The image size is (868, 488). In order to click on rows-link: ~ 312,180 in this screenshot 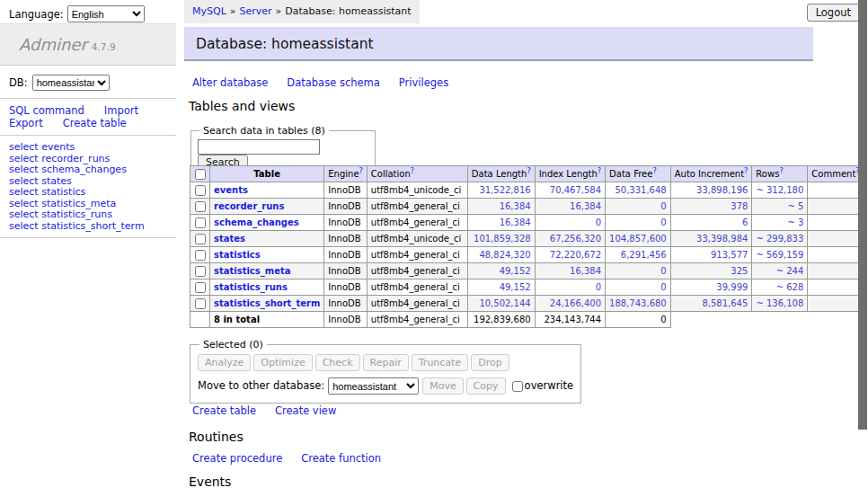, I will do `click(780, 191)`.